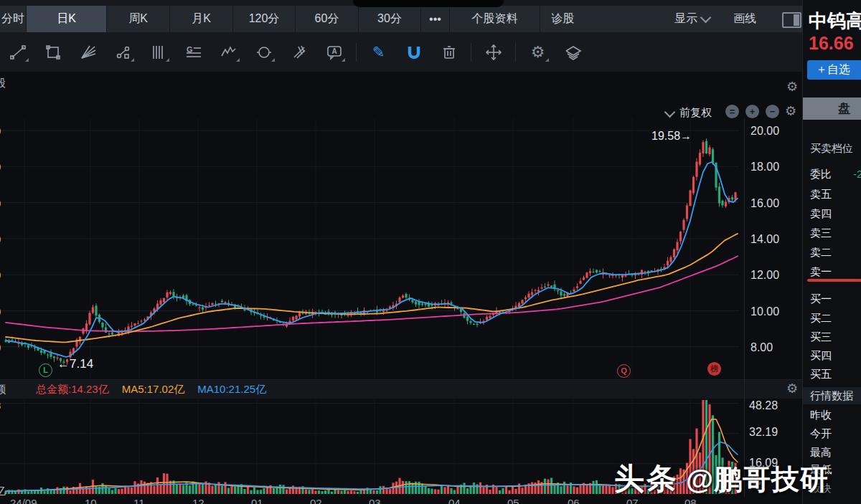 Image resolution: width=861 pixels, height=504 pixels. I want to click on pencil-tool: ✎, so click(379, 52).